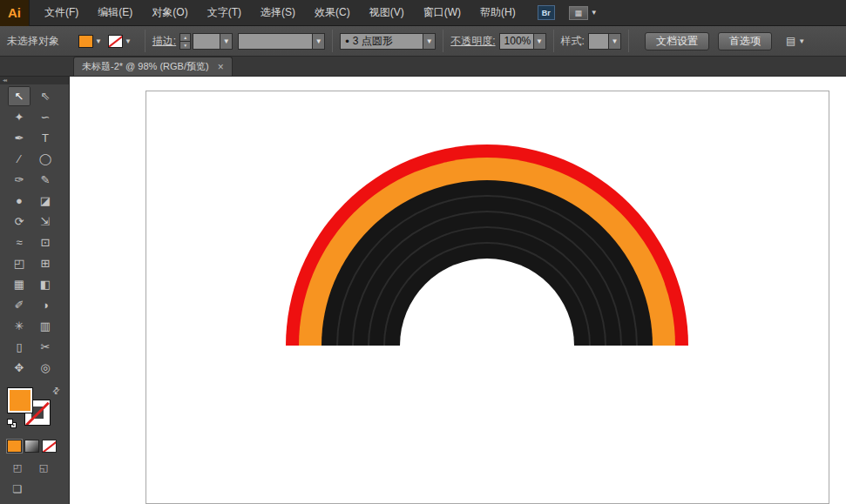  I want to click on brush-name-text: 3 点圆形, so click(373, 42).